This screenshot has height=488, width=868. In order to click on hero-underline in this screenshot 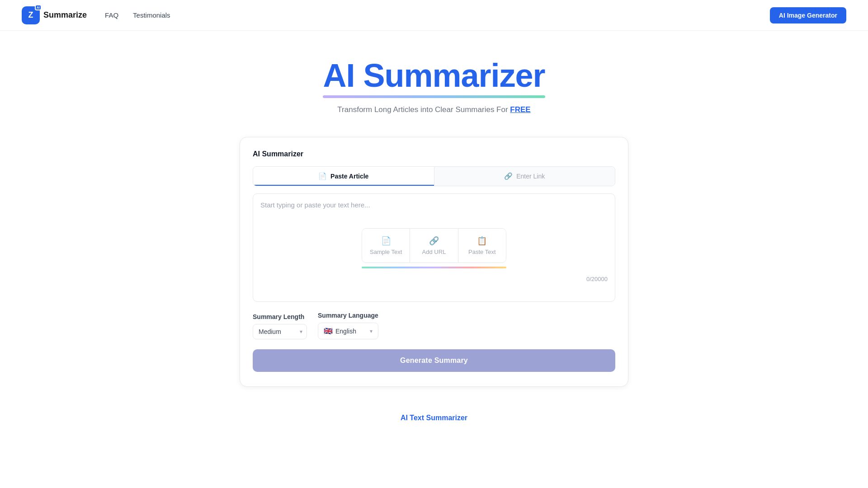, I will do `click(434, 97)`.